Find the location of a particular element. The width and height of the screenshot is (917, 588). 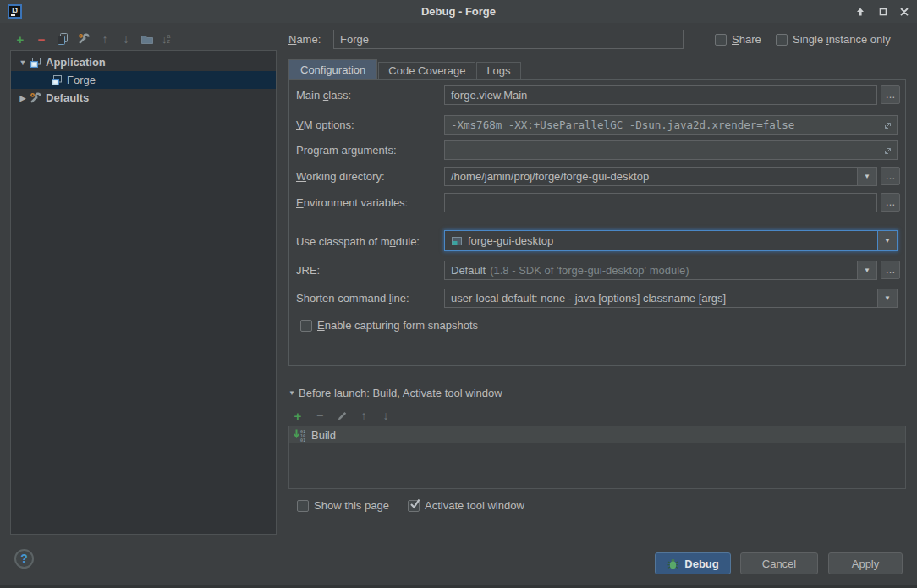

task-down-button: ↓ is located at coordinates (386, 415).